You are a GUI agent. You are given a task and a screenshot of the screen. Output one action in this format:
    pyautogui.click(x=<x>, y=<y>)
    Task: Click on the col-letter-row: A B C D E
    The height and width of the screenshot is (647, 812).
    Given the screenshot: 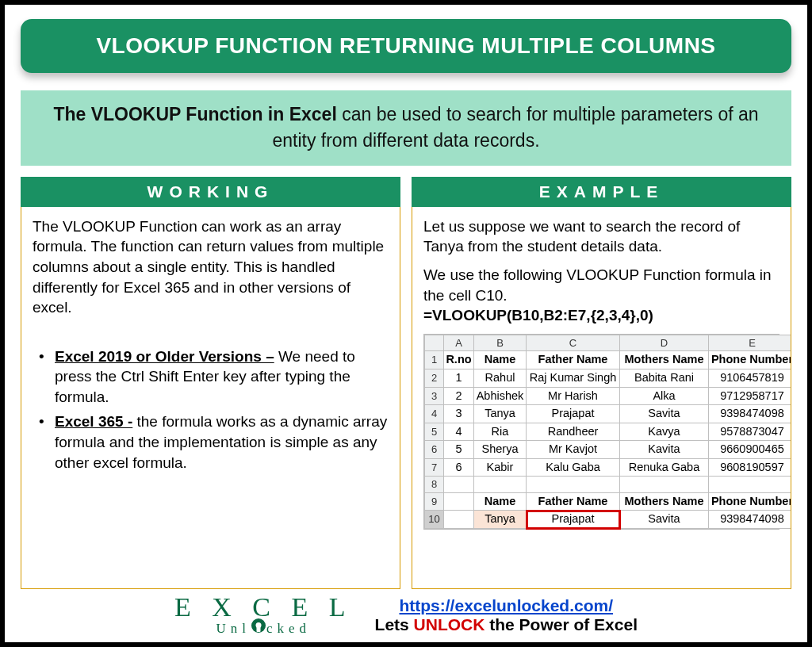 What is the action you would take?
    pyautogui.click(x=609, y=343)
    